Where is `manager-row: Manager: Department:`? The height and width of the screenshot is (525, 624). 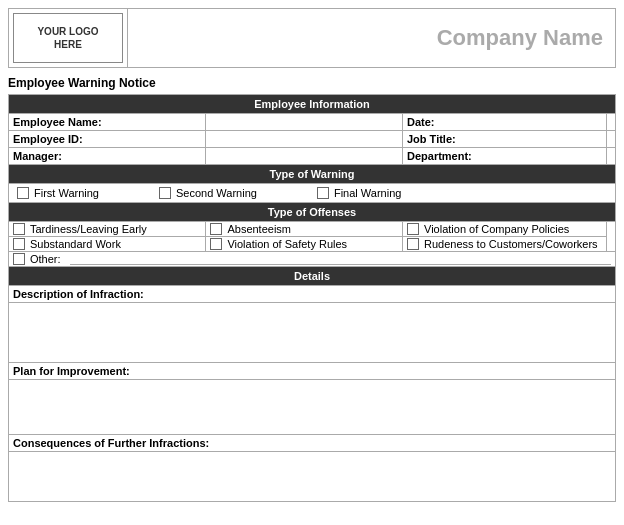 manager-row: Manager: Department: is located at coordinates (312, 156).